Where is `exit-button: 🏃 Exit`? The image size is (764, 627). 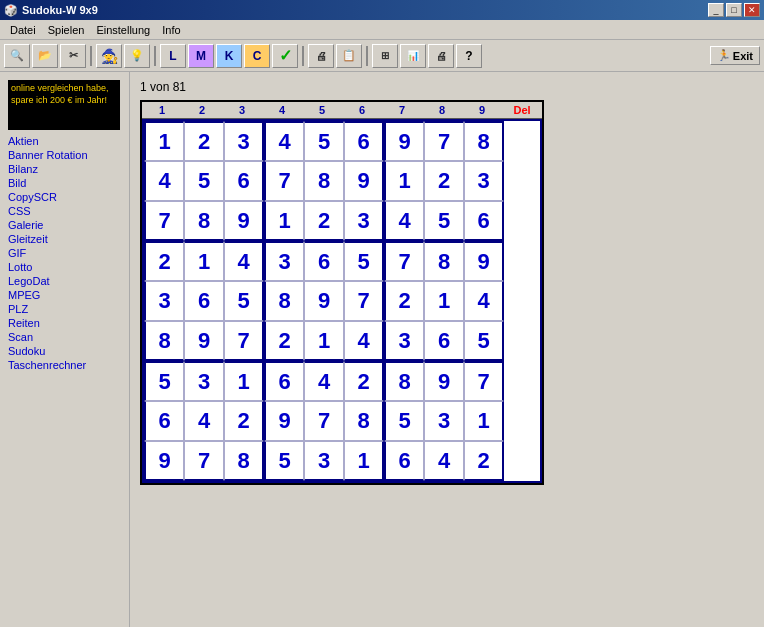 exit-button: 🏃 Exit is located at coordinates (735, 56).